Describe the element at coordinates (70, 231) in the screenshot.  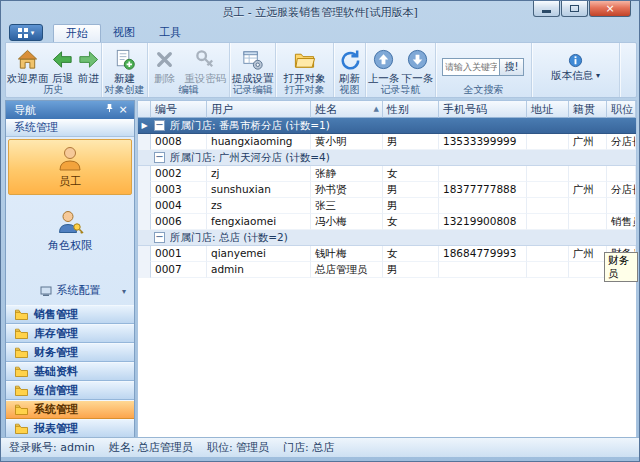
I see `nav-item-role-permission: 角色权限` at that location.